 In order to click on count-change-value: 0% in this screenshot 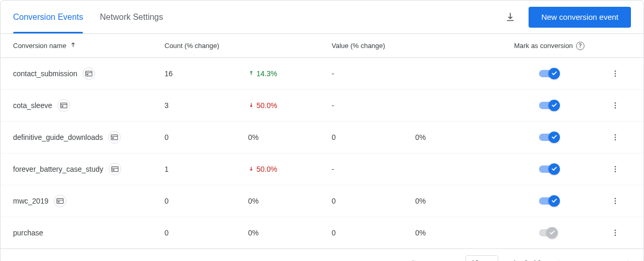, I will do `click(253, 137)`.